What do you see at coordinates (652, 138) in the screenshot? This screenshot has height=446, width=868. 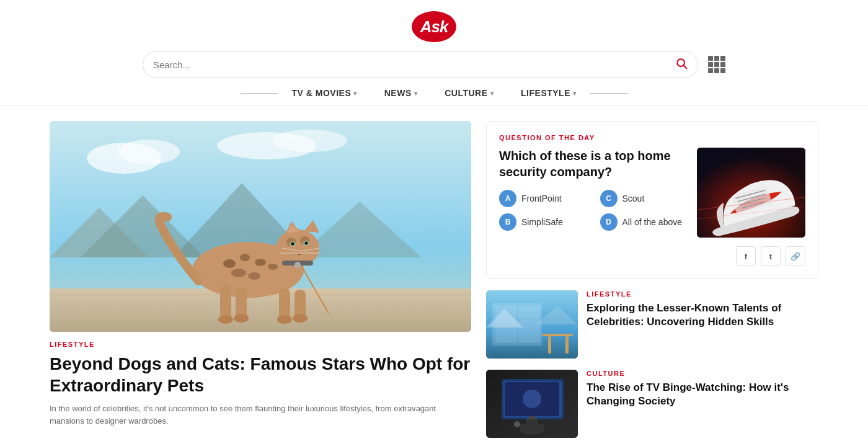 I see `qotd-label: QUESTION OF THE DAY` at bounding box center [652, 138].